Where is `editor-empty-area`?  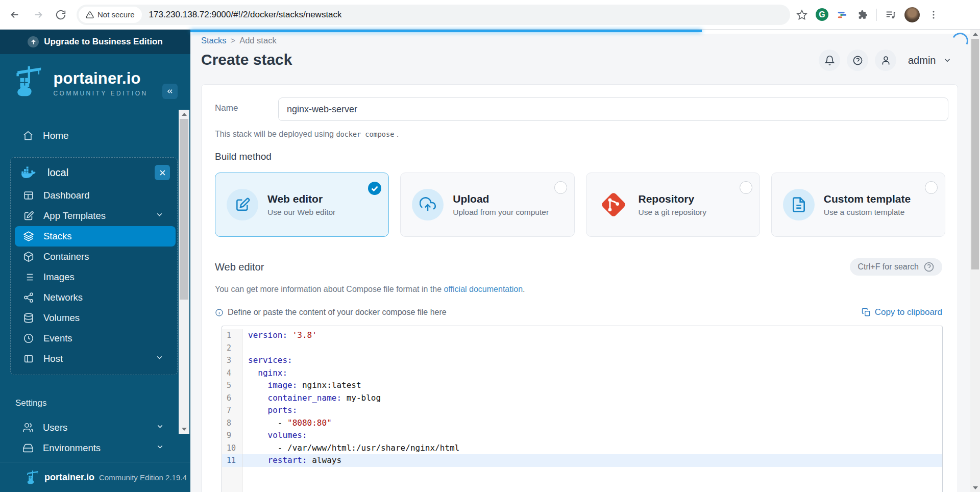 editor-empty-area is located at coordinates (582, 480).